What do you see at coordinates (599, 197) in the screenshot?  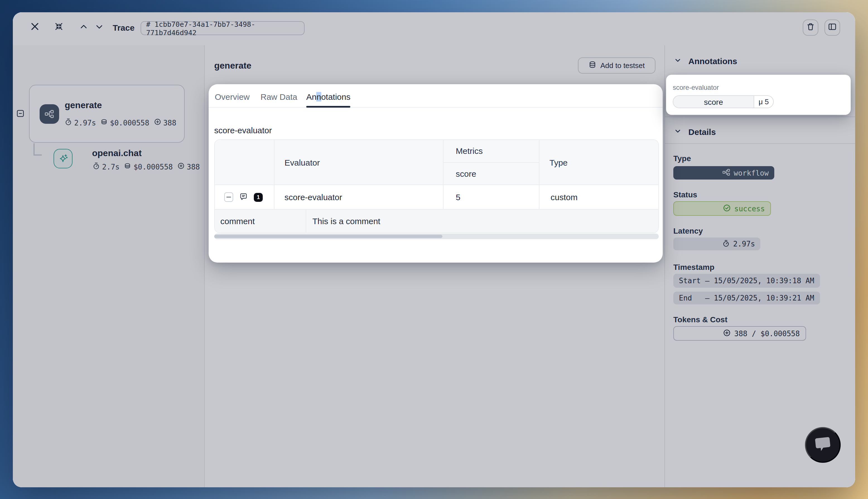 I see `cell-type: custom` at bounding box center [599, 197].